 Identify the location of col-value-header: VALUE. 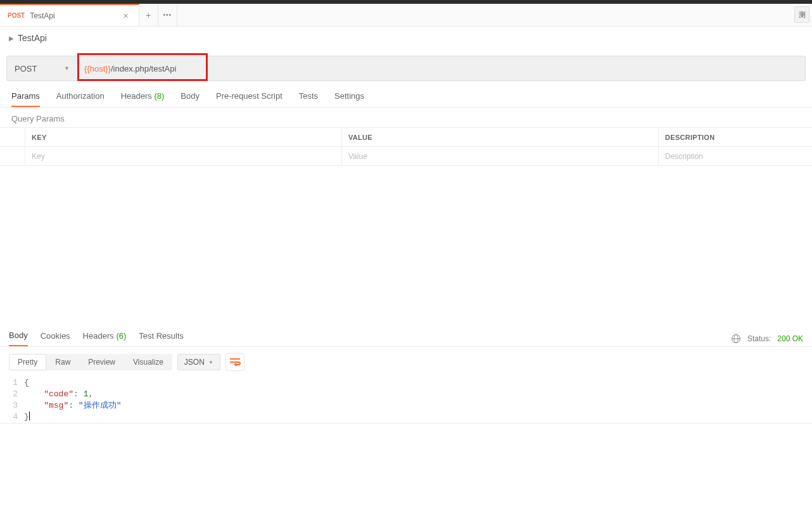
(500, 137).